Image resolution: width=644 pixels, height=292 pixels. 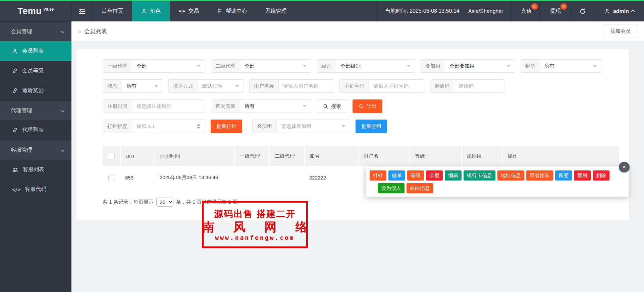 I want to click on nav-system-settings: 系统管理, so click(x=276, y=11).